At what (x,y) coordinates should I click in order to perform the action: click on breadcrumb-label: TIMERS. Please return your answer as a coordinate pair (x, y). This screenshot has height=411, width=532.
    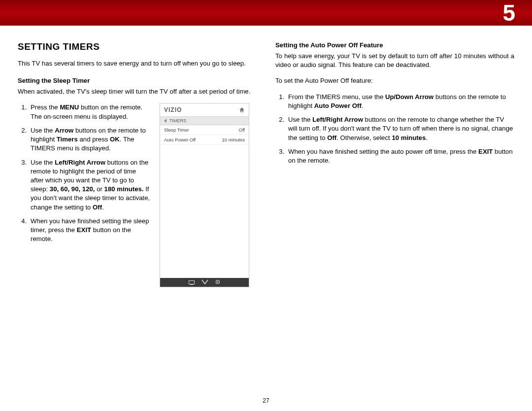
    Looking at the image, I should click on (178, 121).